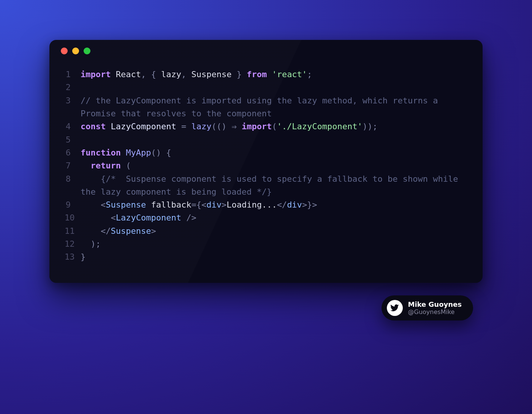  What do you see at coordinates (427, 308) in the screenshot?
I see `author-badge: Mike Guoynes @GuoynesMike` at bounding box center [427, 308].